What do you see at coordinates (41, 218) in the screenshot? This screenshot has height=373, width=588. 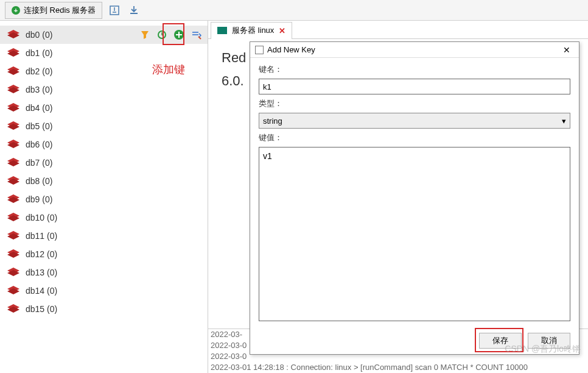 I see `db-label: db10 (0)` at bounding box center [41, 218].